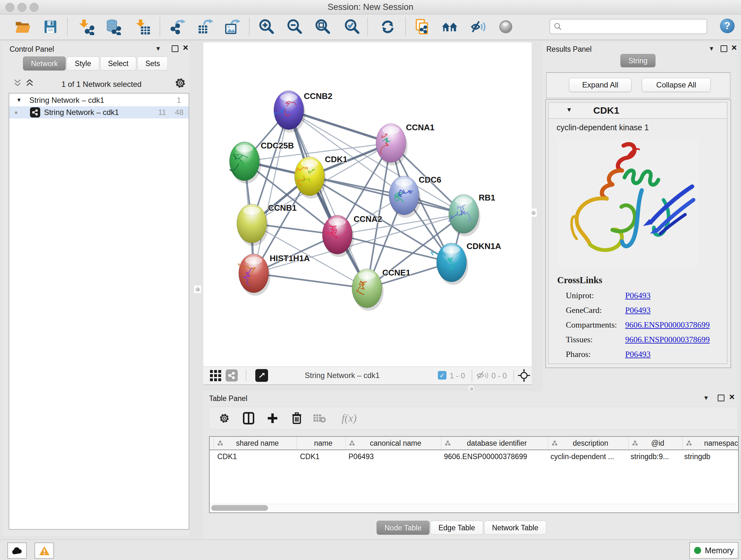 The width and height of the screenshot is (741, 560). What do you see at coordinates (87, 27) in the screenshot?
I see `import-network-button` at bounding box center [87, 27].